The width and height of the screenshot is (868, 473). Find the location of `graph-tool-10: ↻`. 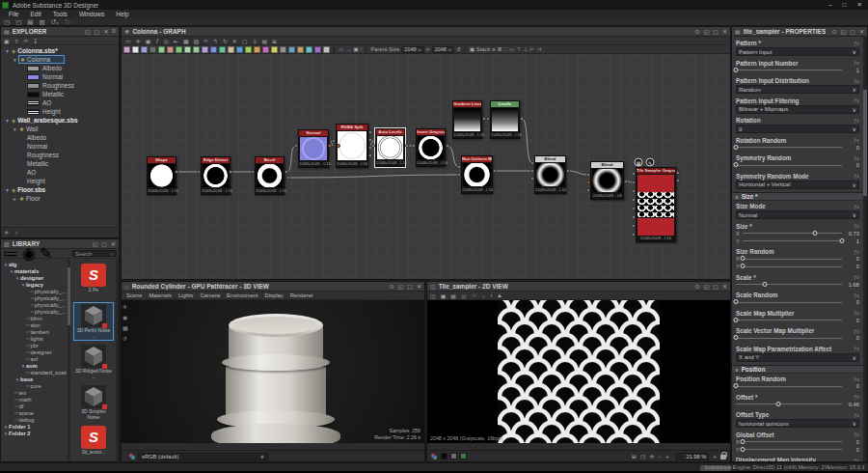

graph-tool-10: ↻ is located at coordinates (226, 41).